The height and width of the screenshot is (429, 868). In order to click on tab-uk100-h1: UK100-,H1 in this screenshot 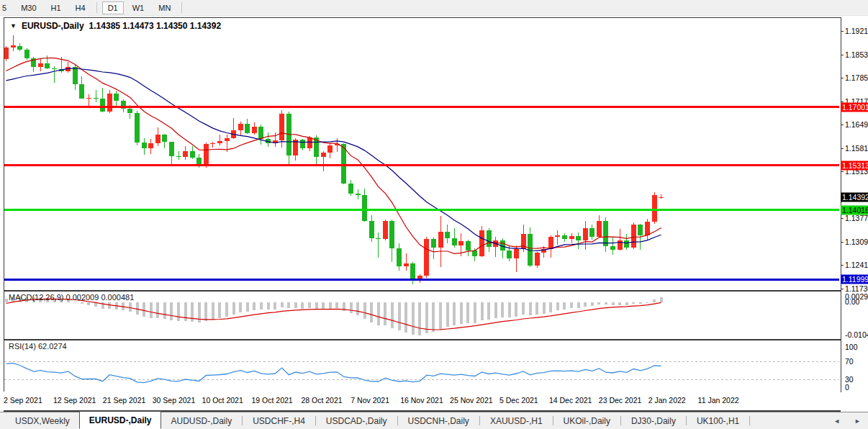, I will do `click(718, 421)`.